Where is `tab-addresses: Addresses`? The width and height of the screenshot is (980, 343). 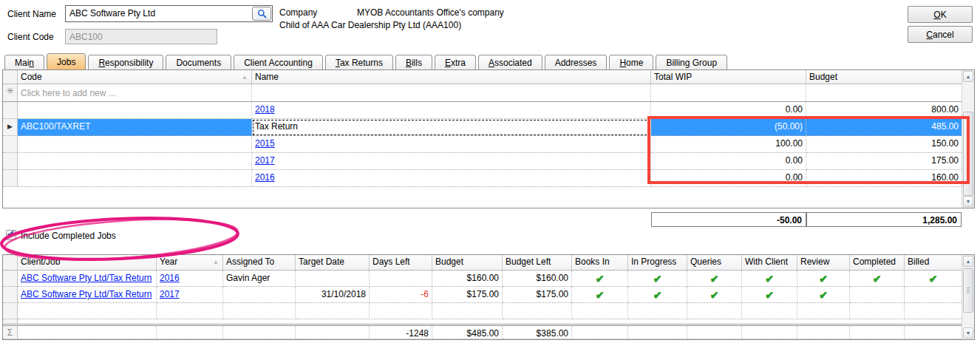
tab-addresses: Addresses is located at coordinates (576, 62).